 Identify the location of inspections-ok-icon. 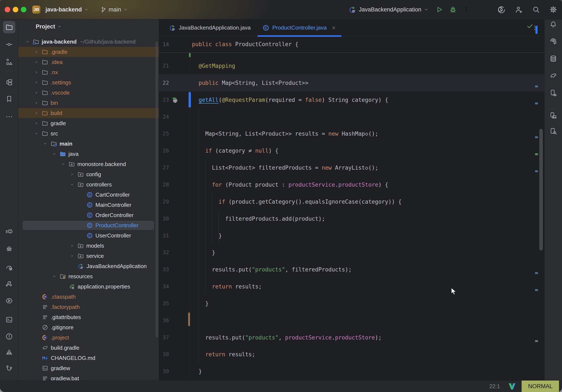
(530, 26).